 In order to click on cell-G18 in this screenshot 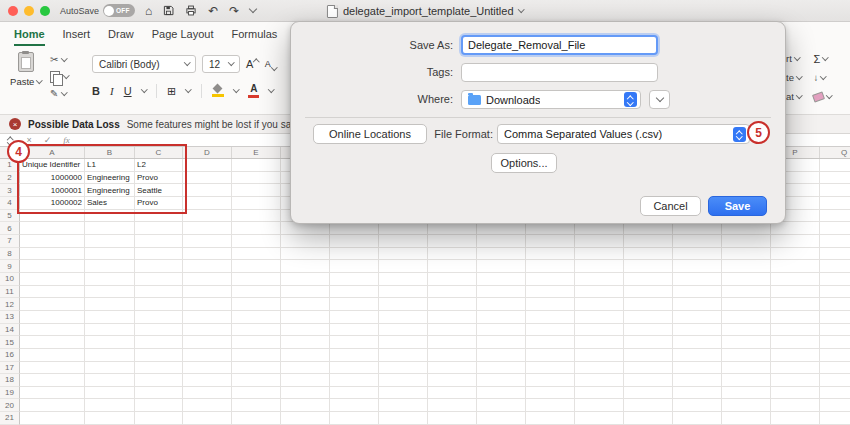, I will do `click(354, 380)`.